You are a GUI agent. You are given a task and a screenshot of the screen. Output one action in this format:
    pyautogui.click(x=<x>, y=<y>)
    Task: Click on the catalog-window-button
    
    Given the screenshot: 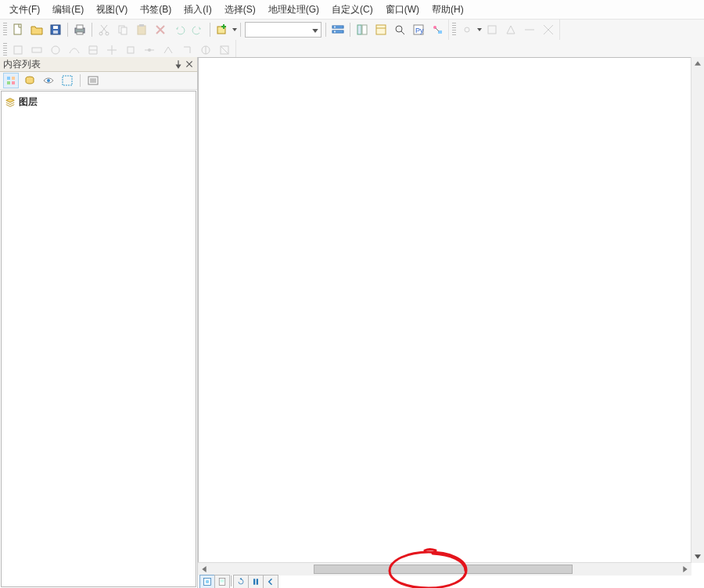 What is the action you would take?
    pyautogui.click(x=381, y=30)
    